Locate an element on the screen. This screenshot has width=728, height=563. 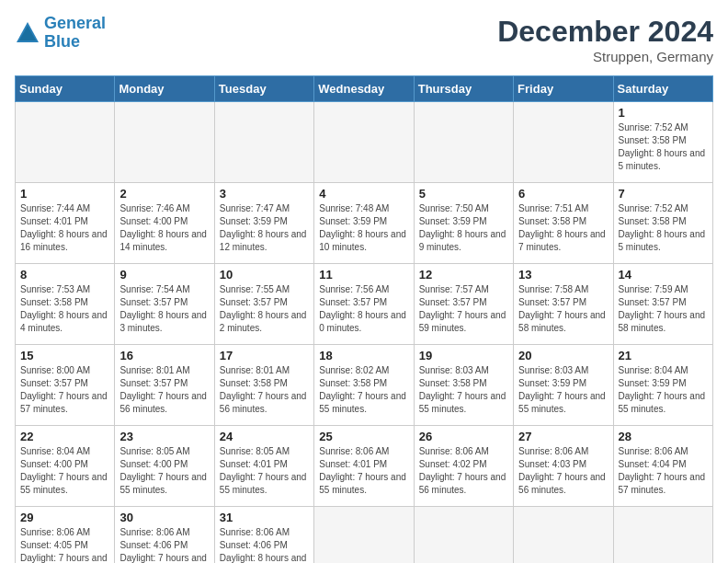
day-number: 2 is located at coordinates (164, 193).